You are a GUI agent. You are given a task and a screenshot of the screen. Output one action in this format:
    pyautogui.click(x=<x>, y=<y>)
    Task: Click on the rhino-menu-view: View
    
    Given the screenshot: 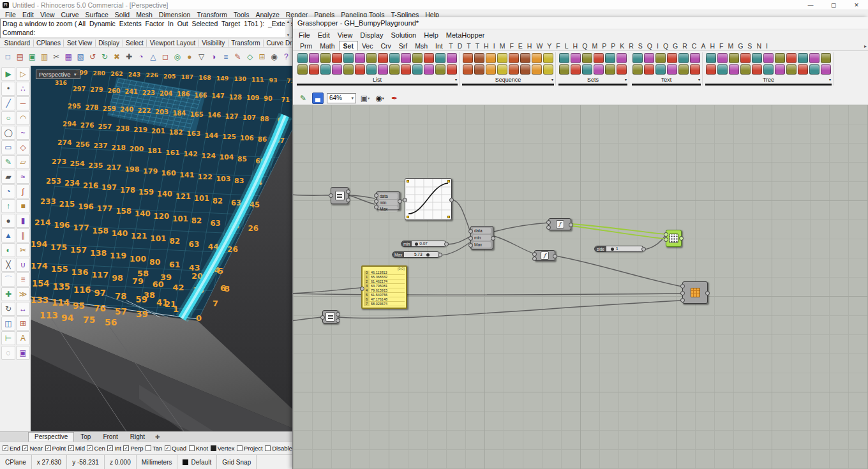 What is the action you would take?
    pyautogui.click(x=47, y=15)
    